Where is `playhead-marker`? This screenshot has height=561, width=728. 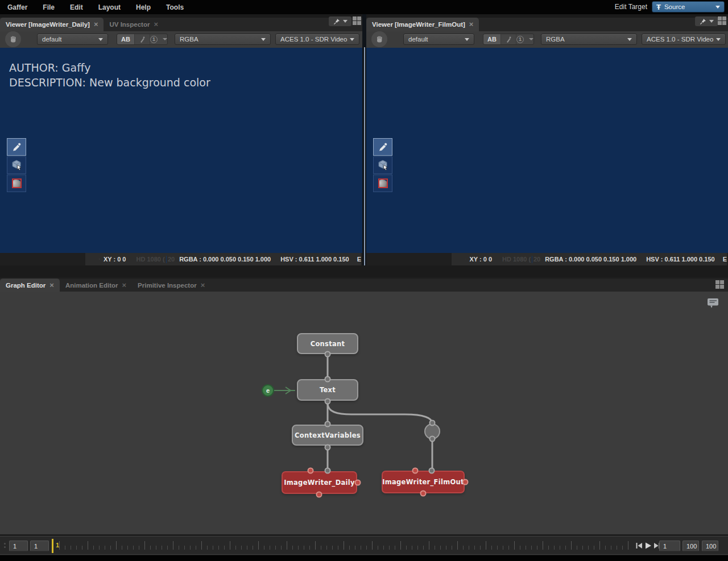
playhead-marker is located at coordinates (52, 546).